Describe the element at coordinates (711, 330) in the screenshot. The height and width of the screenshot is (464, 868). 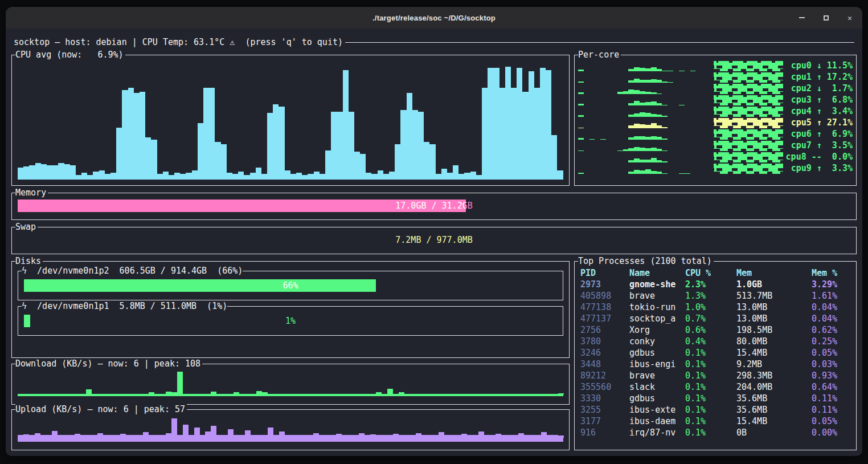
I see `cell-cpu: 0.6%` at that location.